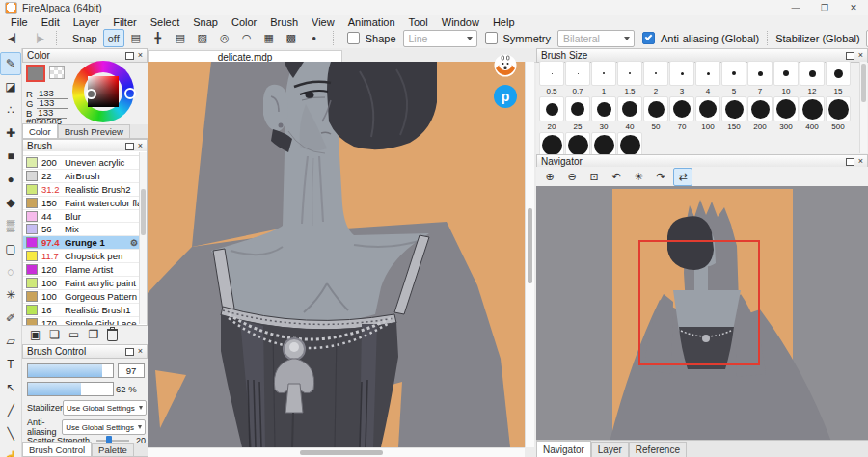  Describe the element at coordinates (85, 270) in the screenshot. I see `brush-list-item: 120 Flame Artist ⚙` at that location.